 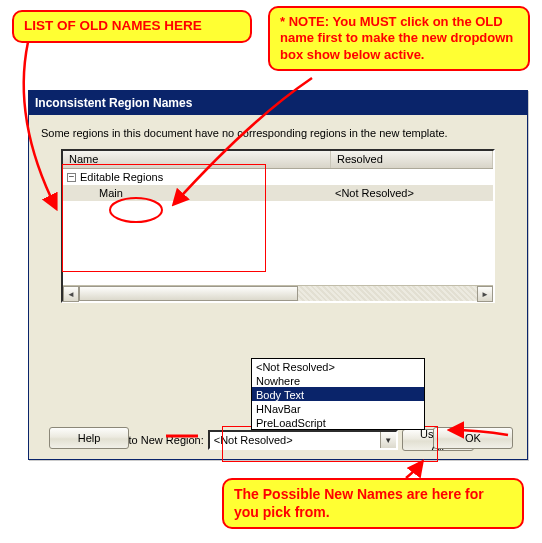 What do you see at coordinates (278, 130) in the screenshot?
I see `dialog-instruction: Some regions in this document have no co…` at bounding box center [278, 130].